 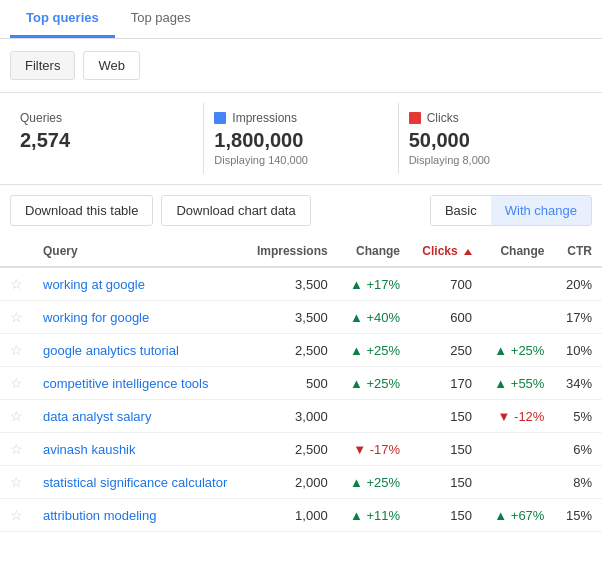 I want to click on metric-queries: Queries 2,574, so click(x=107, y=138).